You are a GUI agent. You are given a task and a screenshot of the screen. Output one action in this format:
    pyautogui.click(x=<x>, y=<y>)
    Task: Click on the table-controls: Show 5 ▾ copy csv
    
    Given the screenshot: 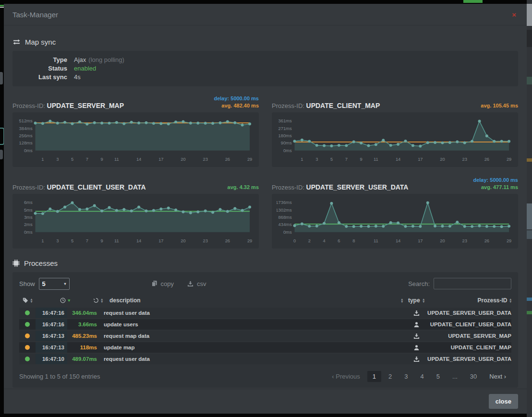 What is the action you would take?
    pyautogui.click(x=265, y=284)
    